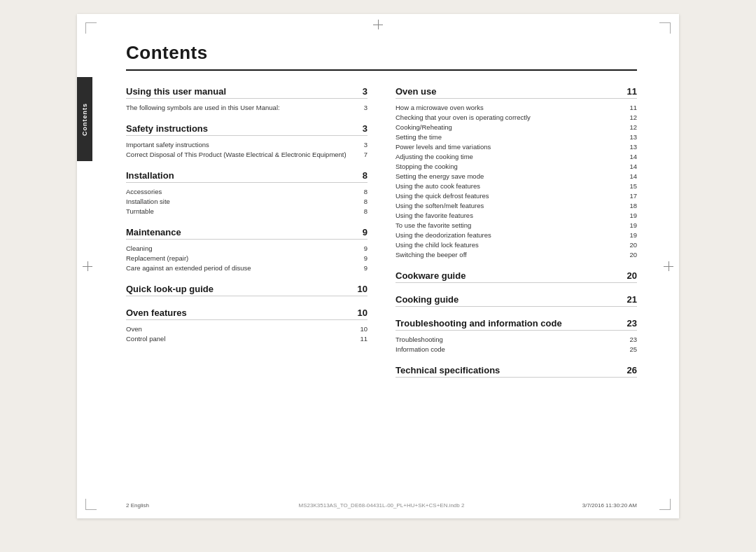  Describe the element at coordinates (517, 339) in the screenshot. I see `toc-entry: Troubleshooting23` at that location.